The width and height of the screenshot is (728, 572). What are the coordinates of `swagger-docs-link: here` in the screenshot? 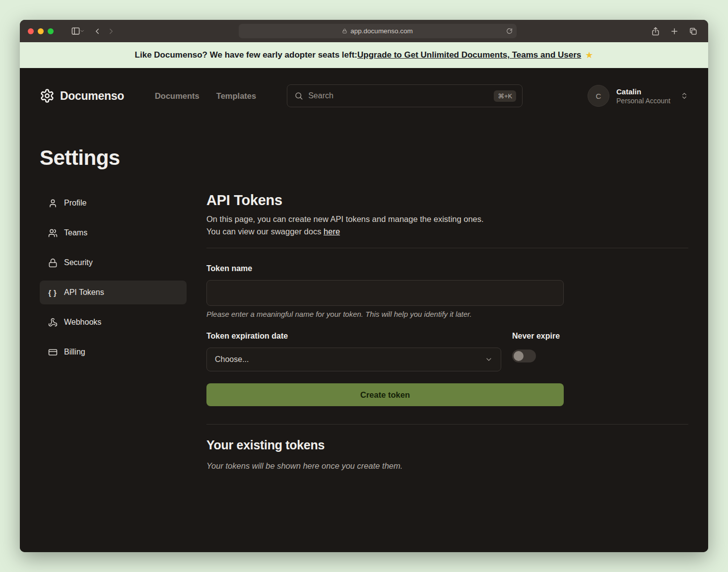 It's located at (331, 231).